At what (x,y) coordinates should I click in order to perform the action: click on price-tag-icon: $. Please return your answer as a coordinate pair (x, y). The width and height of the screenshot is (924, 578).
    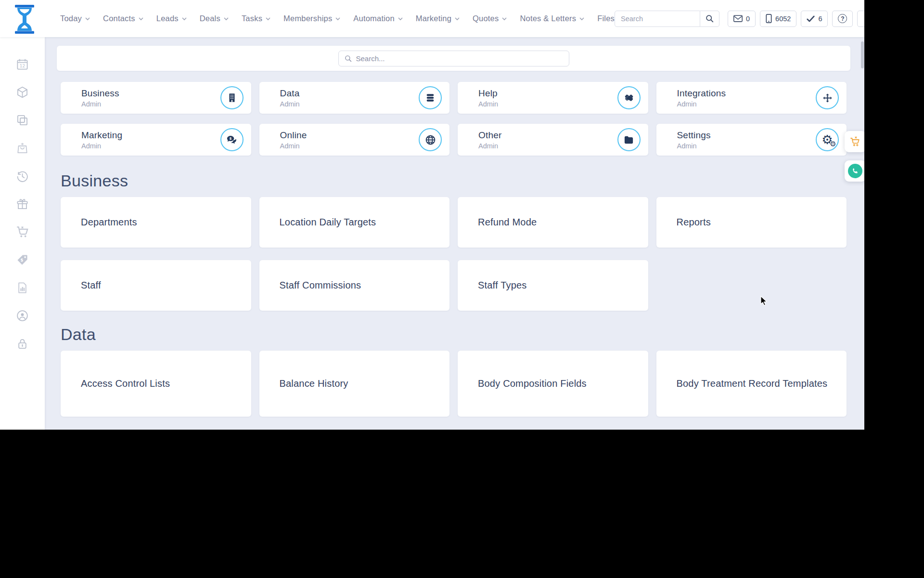
    Looking at the image, I should click on (23, 260).